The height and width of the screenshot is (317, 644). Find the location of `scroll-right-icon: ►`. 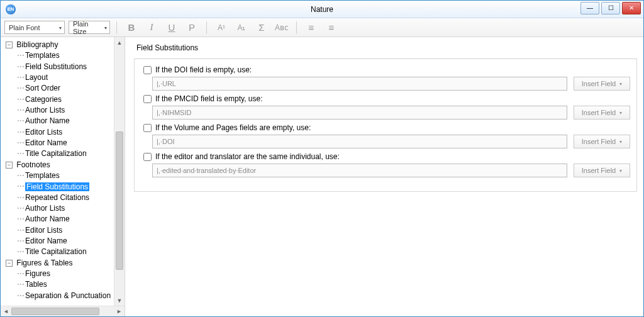

scroll-right-icon: ► is located at coordinates (119, 311).